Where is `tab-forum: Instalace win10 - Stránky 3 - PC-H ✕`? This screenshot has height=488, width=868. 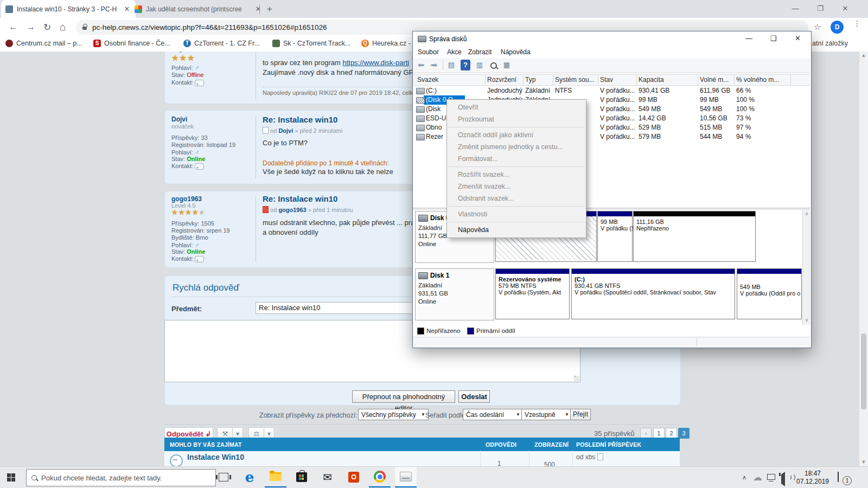
tab-forum: Instalace win10 - Stránky 3 - PC-H ✕ is located at coordinates (68, 9).